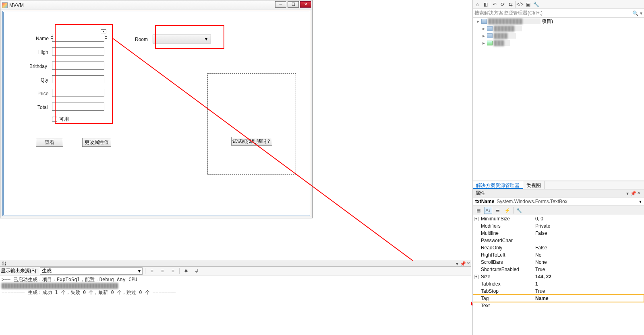 This screenshot has width=644, height=335. What do you see at coordinates (558, 240) in the screenshot?
I see `property-row-passwordchar: PasswordChar` at bounding box center [558, 240].